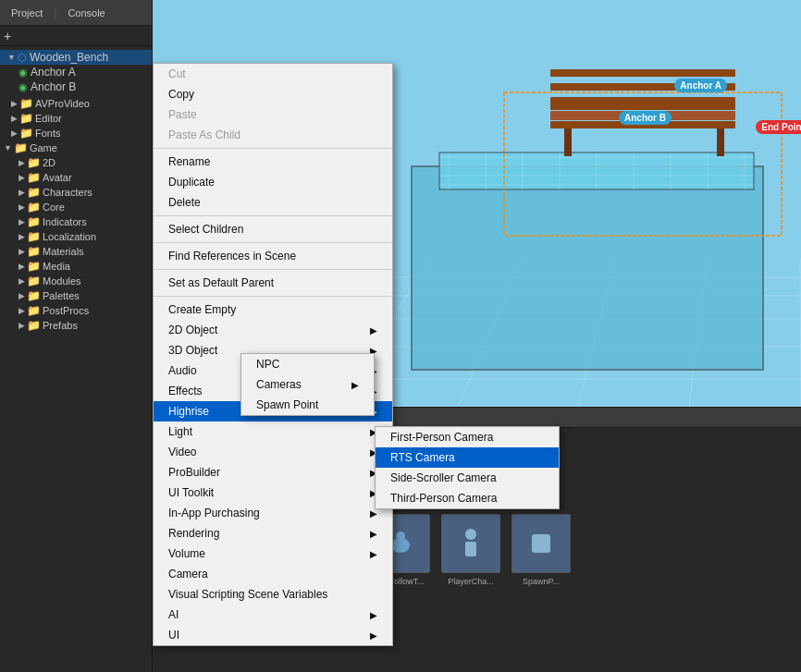  What do you see at coordinates (76, 222) in the screenshot?
I see `folder-indicators: ▶ 📁 Indicators` at bounding box center [76, 222].